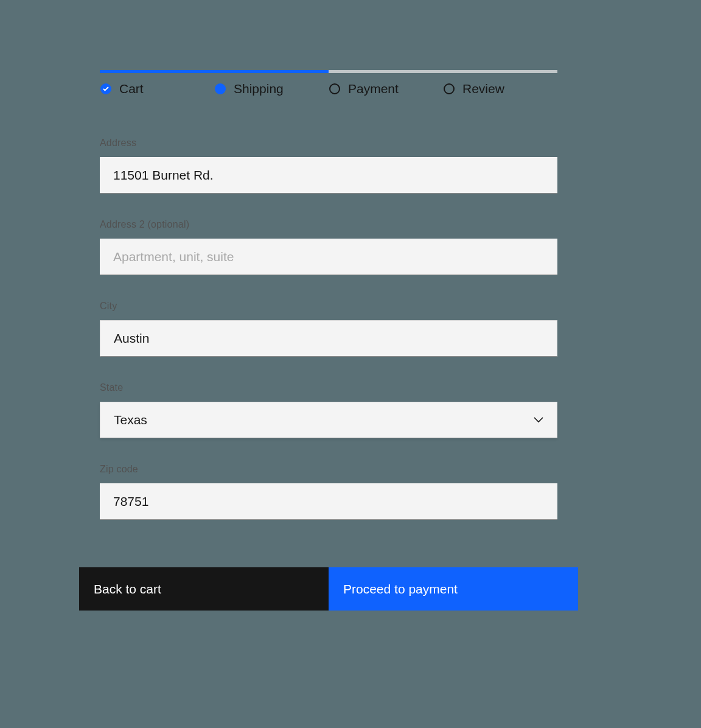 Image resolution: width=701 pixels, height=728 pixels. I want to click on step-review: Review, so click(500, 89).